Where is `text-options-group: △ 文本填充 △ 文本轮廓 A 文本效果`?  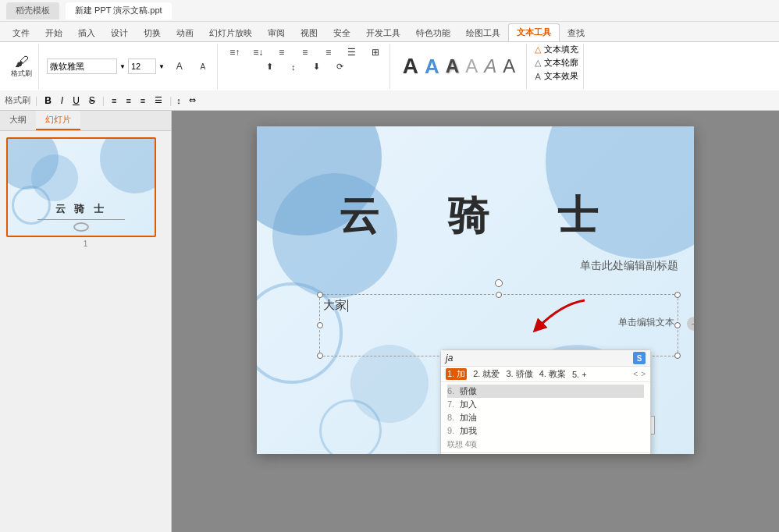 text-options-group: △ 文本填充 △ 文本轮廓 A 文本效果 is located at coordinates (557, 66).